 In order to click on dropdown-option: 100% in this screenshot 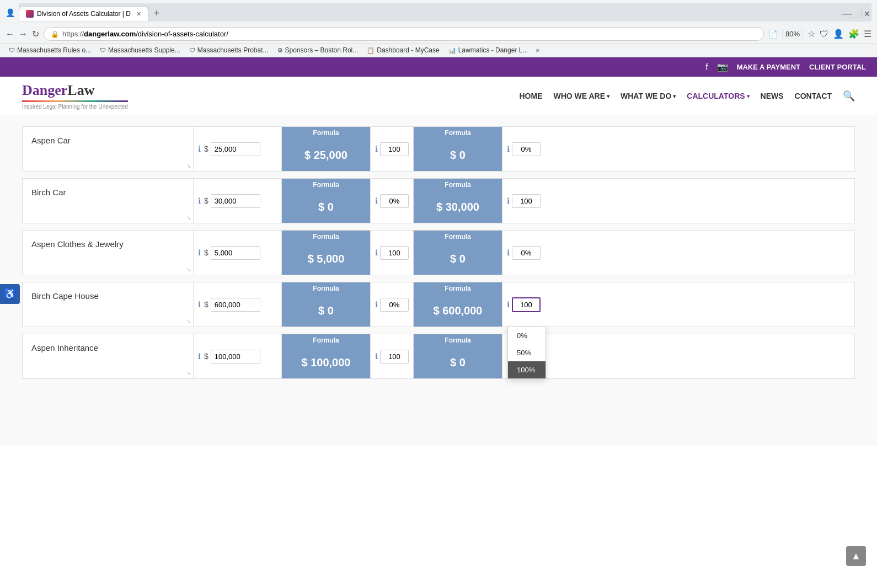, I will do `click(527, 370)`.